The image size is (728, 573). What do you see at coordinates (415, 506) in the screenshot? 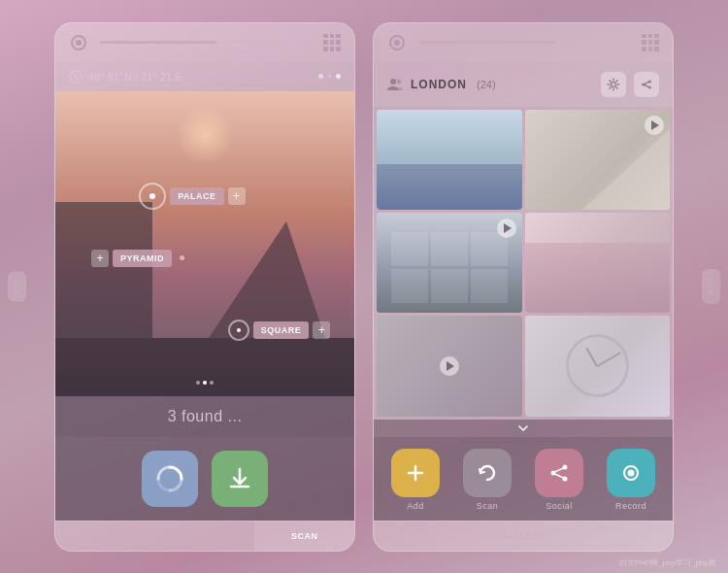
I see `add-label: Add` at bounding box center [415, 506].